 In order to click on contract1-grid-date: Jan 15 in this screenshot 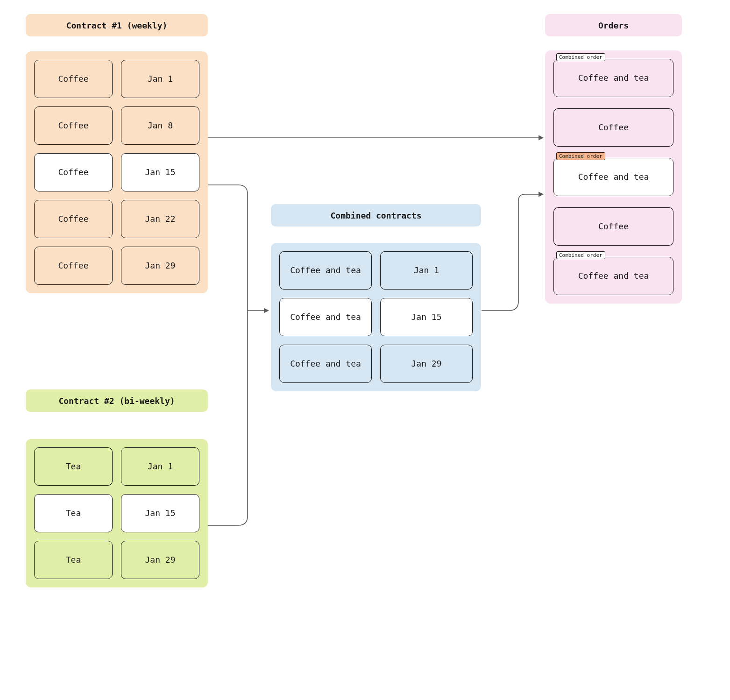, I will do `click(160, 172)`.